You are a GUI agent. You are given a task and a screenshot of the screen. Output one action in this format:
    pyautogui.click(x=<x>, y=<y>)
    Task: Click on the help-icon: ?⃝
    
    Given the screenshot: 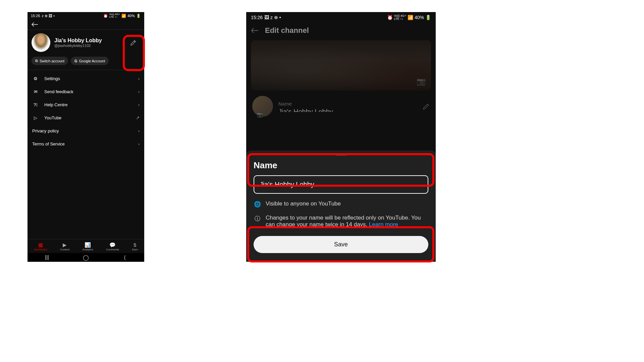 What is the action you would take?
    pyautogui.click(x=36, y=105)
    